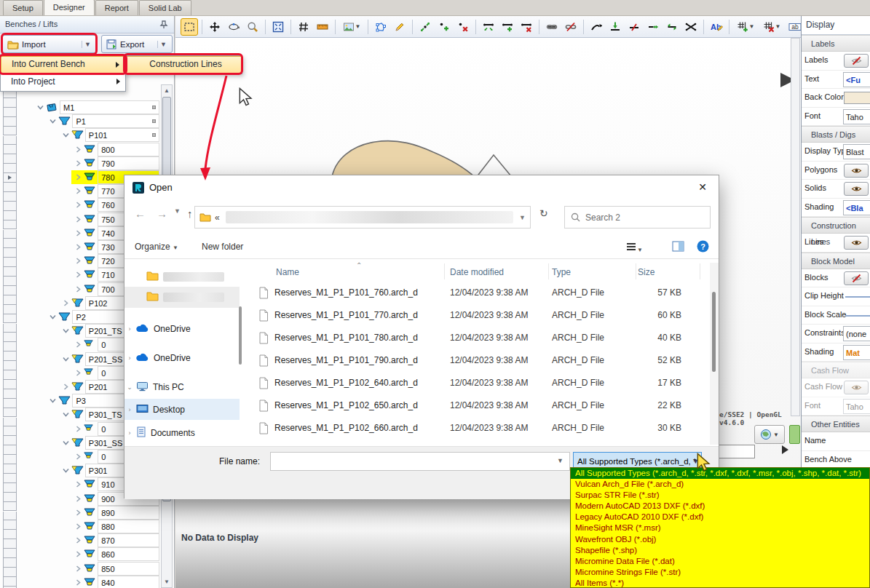 The image size is (870, 588). Describe the element at coordinates (234, 27) in the screenshot. I see `orbit-button` at that location.